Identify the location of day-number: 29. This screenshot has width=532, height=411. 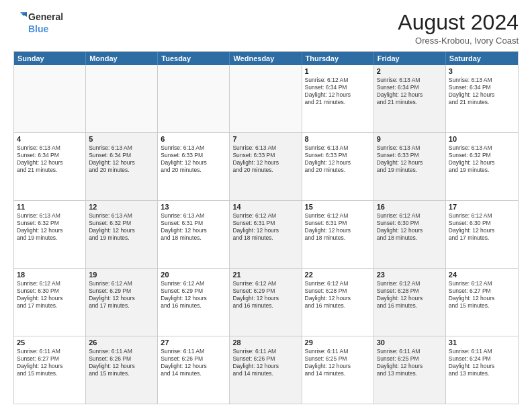
(338, 342).